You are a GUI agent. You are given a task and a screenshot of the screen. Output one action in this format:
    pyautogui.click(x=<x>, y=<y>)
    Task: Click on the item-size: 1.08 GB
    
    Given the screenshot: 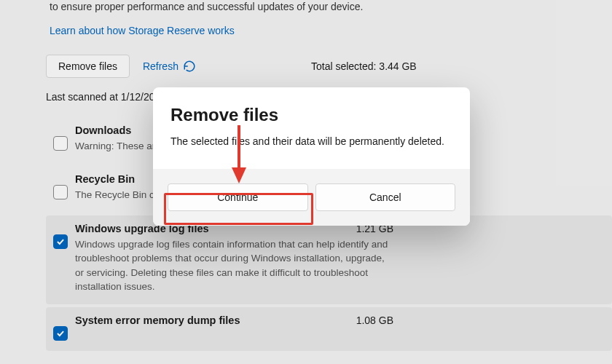 What is the action you would take?
    pyautogui.click(x=374, y=320)
    